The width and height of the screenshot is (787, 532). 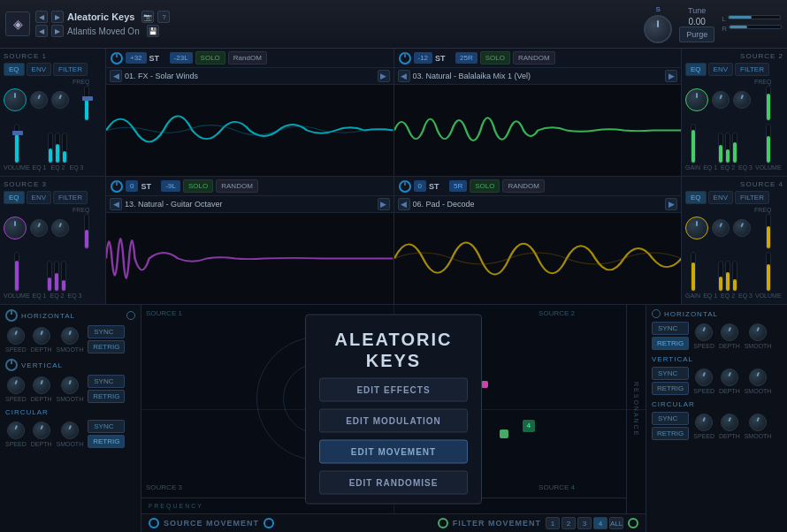 What do you see at coordinates (237, 186) in the screenshot?
I see `instrument3-random-btn: RANDOM` at bounding box center [237, 186].